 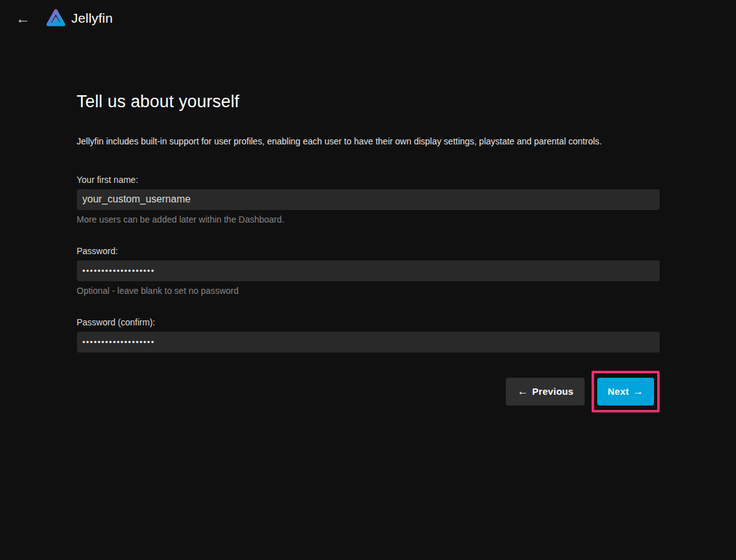 What do you see at coordinates (23, 19) in the screenshot?
I see `arrow-back-icon: ←` at bounding box center [23, 19].